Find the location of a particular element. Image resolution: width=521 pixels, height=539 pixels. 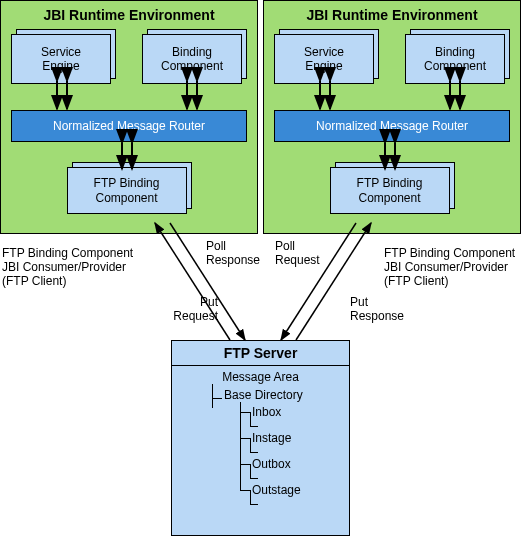

dir-inbox: Inbox is located at coordinates (294, 419).